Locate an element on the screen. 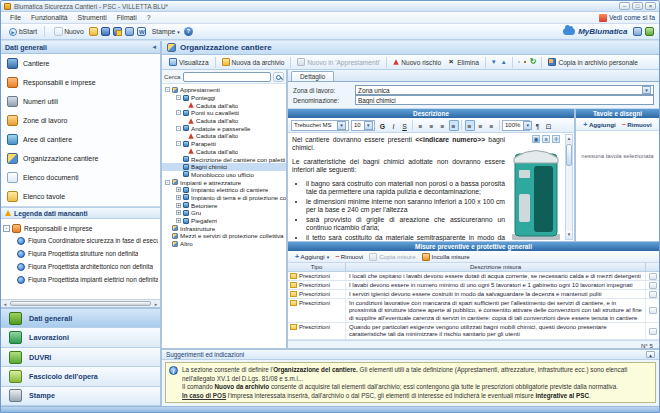  tree-item: +Impianto di terra e di protezione contr… is located at coordinates (224, 198).